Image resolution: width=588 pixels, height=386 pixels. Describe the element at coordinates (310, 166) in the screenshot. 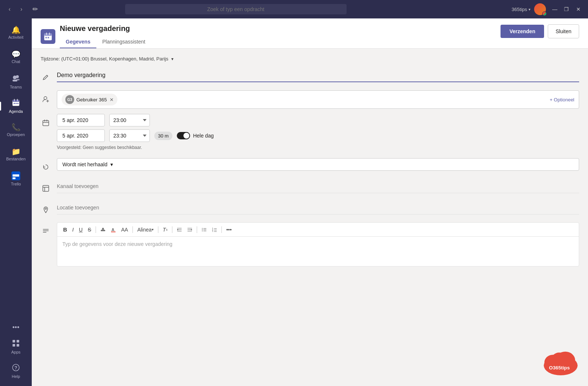

I see `recurrence-row: Wordt niet herhaald ▾` at that location.